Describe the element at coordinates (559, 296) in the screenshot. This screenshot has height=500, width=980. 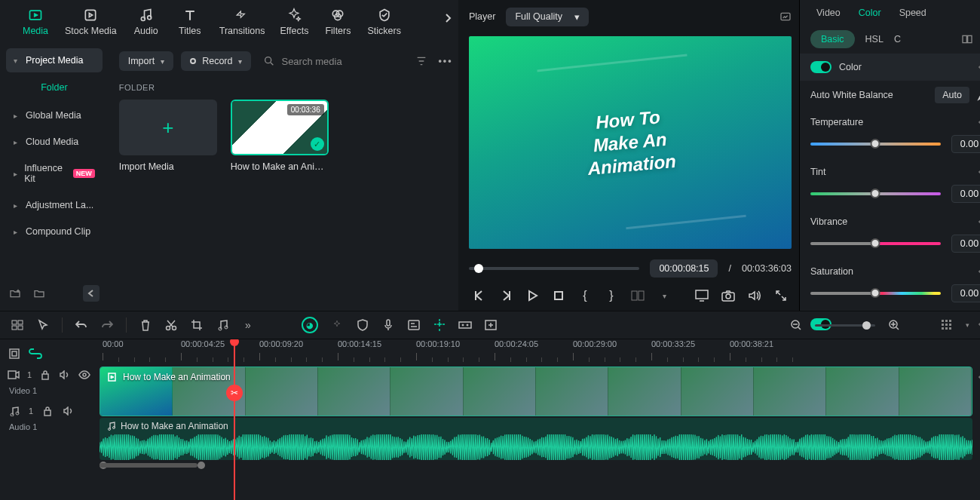
I see `stop-icon` at that location.